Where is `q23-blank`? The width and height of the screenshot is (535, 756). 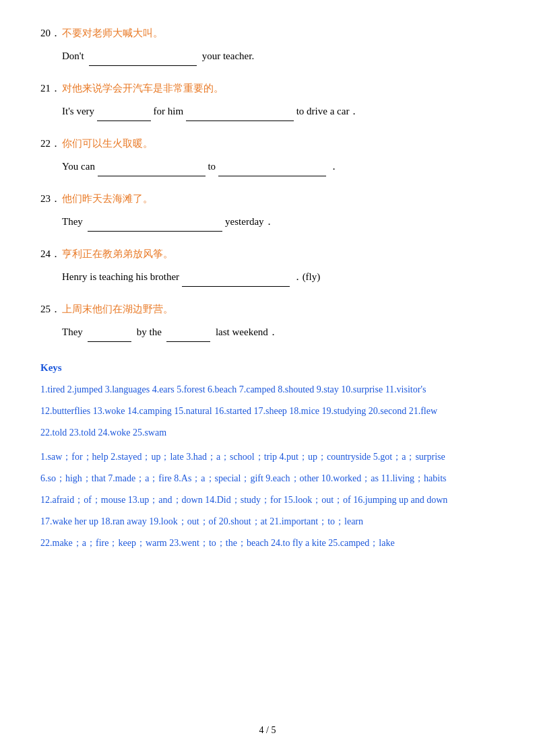 q23-blank is located at coordinates (155, 221).